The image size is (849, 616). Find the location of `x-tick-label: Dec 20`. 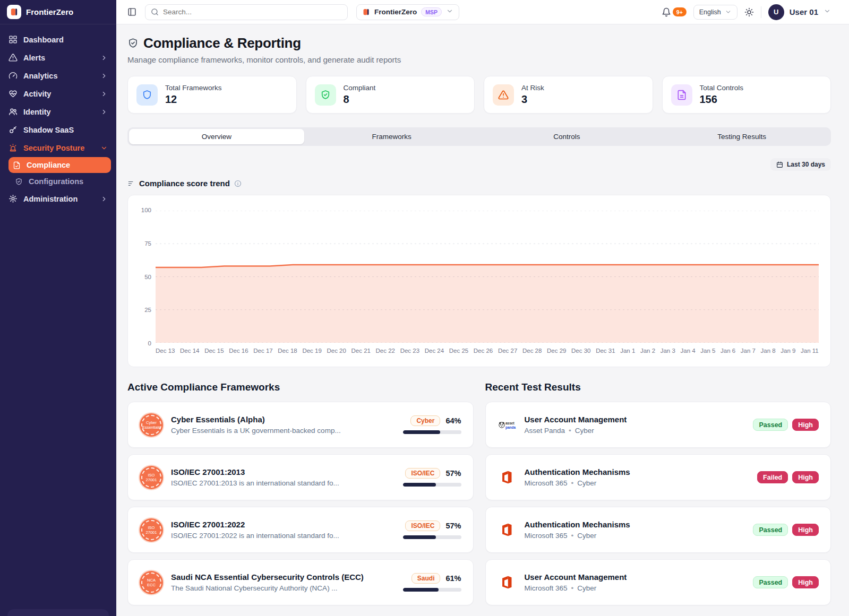

x-tick-label: Dec 20 is located at coordinates (336, 351).